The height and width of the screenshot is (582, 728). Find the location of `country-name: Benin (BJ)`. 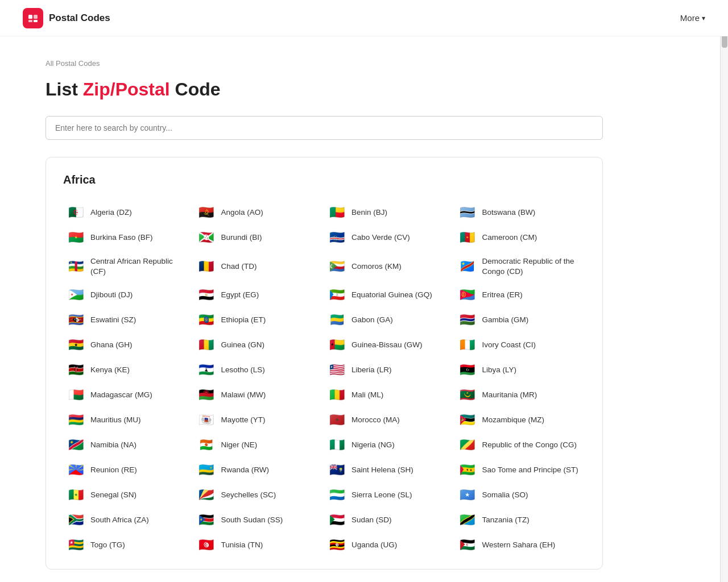

country-name: Benin (BJ) is located at coordinates (370, 213).